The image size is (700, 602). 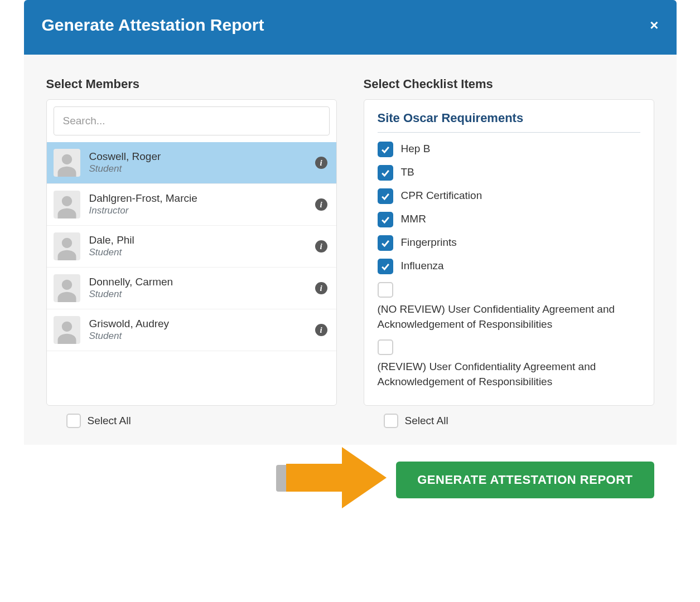 I want to click on checklist-item: TB, so click(x=509, y=173).